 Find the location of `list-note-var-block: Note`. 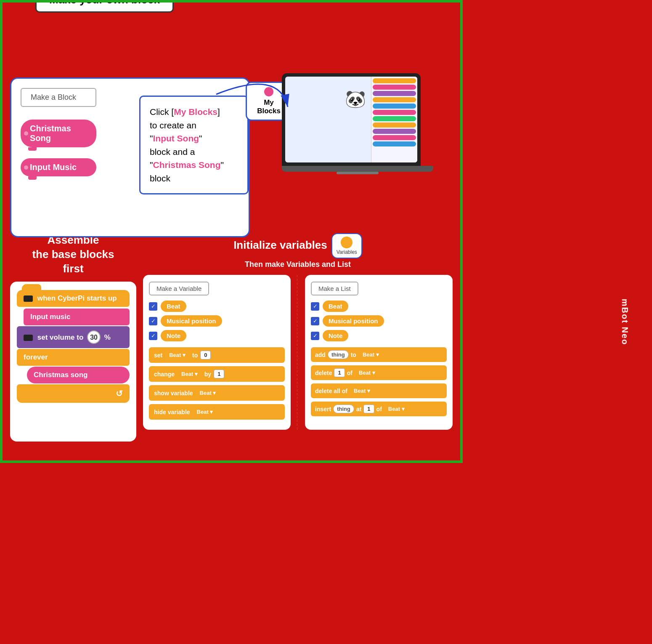

list-note-var-block: Note is located at coordinates (336, 336).